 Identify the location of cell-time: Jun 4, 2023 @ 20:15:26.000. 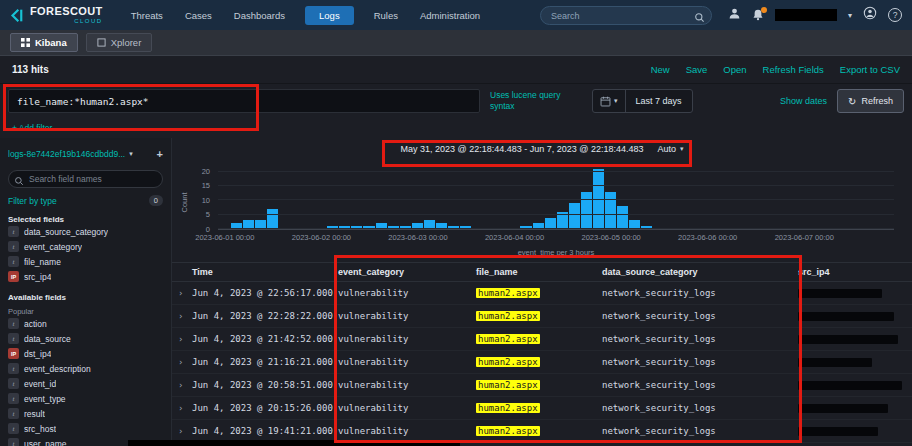
(265, 408).